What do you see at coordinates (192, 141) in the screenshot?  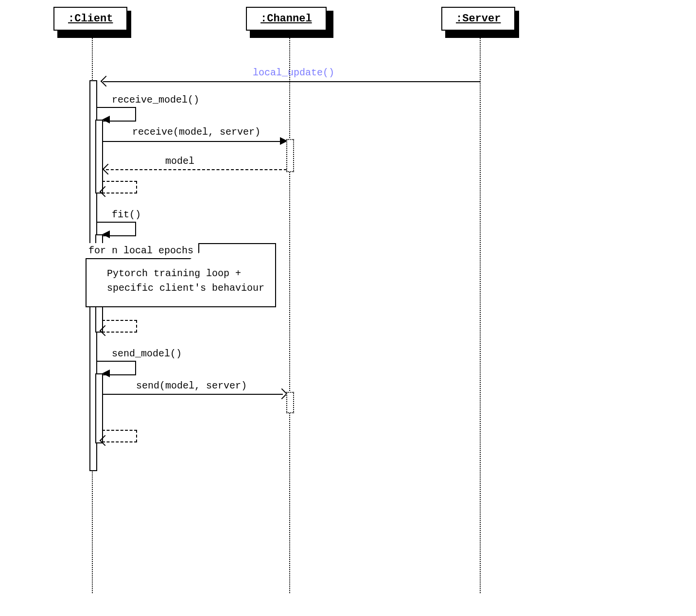 I see `message-line-receive-cmd` at bounding box center [192, 141].